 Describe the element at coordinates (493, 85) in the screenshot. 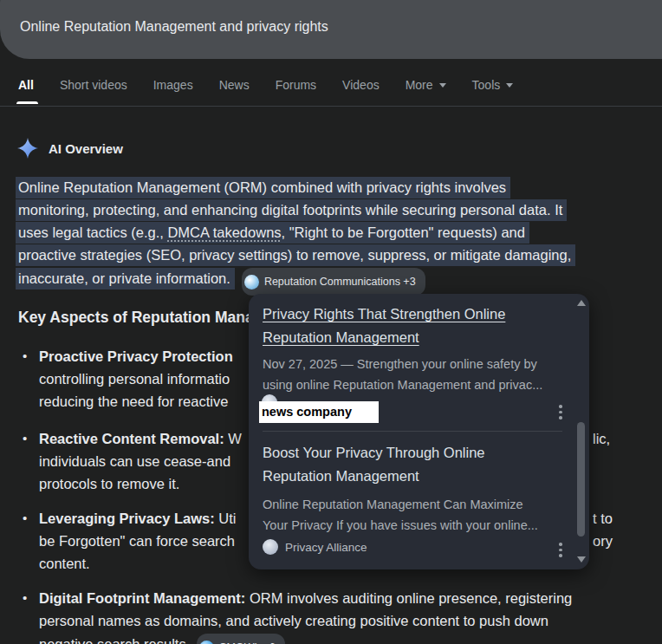

I see `tab-tools: Tools` at that location.